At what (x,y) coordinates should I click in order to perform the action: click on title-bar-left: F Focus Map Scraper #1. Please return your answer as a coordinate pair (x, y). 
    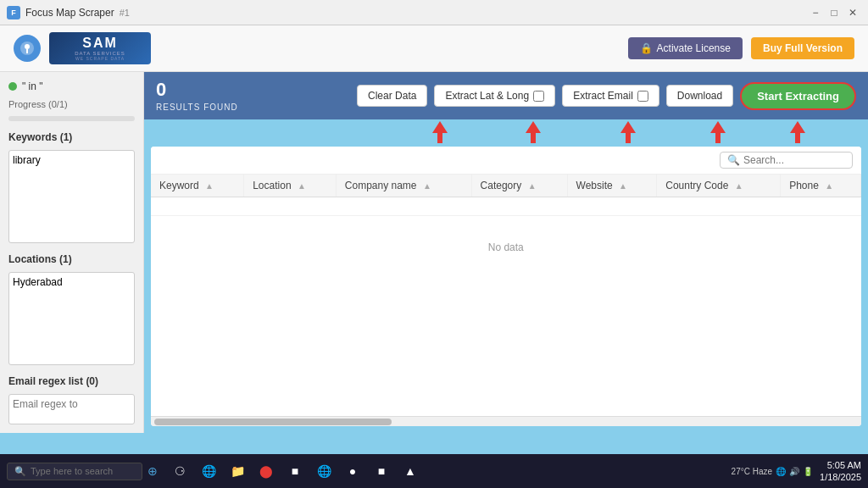
    Looking at the image, I should click on (68, 13).